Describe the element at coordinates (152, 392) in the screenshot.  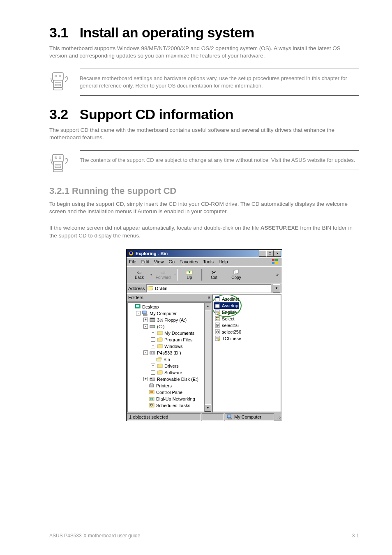
I see `control-icon` at that location.